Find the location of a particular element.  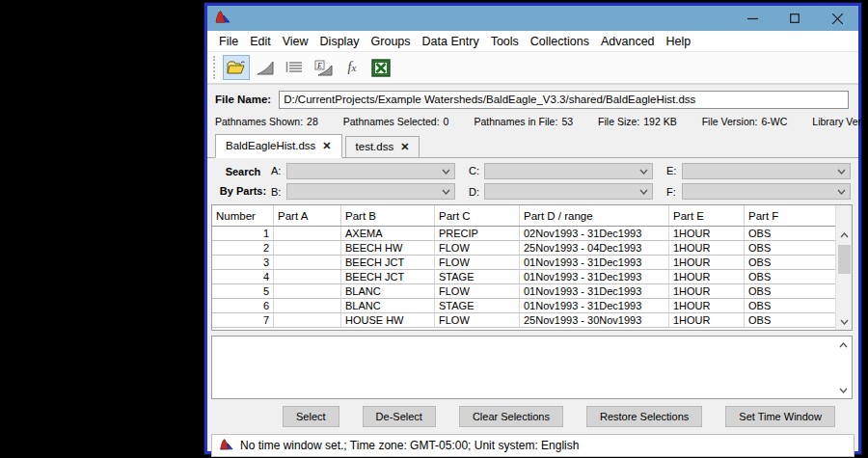

table-row: 6BLANCSTAGE01Nov1993 - 31Dec19931HOUROBS is located at coordinates (524, 307).